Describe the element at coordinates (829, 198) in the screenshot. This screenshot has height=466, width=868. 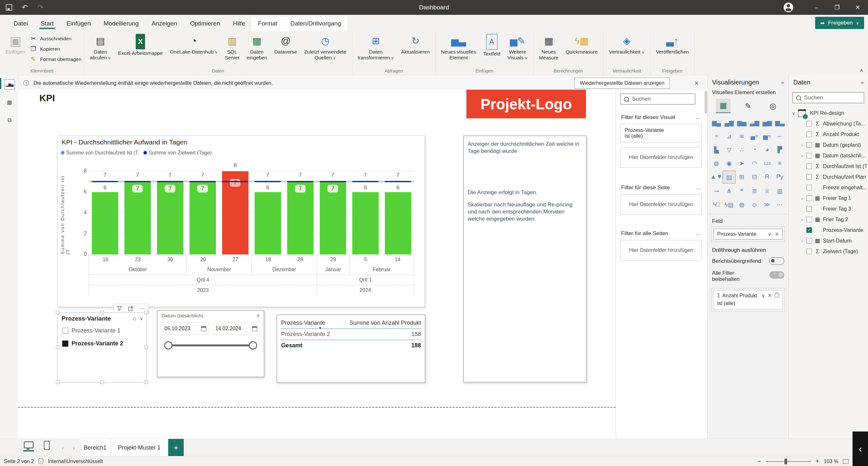
I see `data-field-row: ›▦Freier Tag 1` at that location.